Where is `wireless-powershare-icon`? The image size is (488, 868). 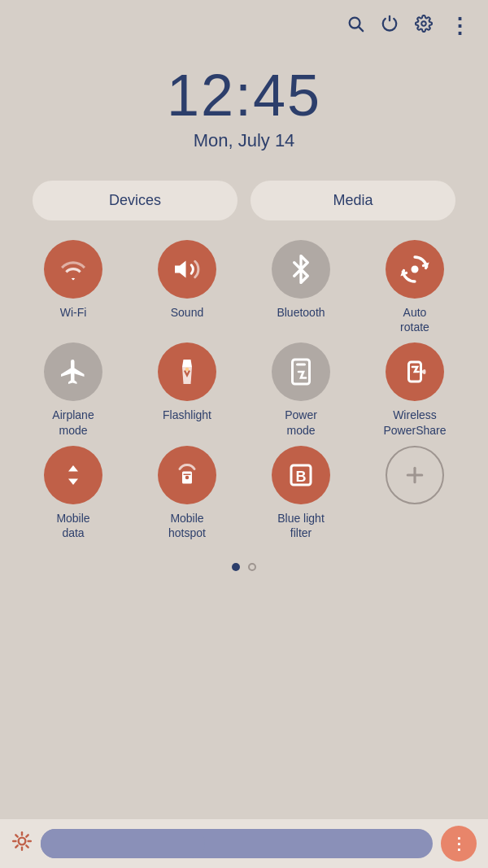 wireless-powershare-icon is located at coordinates (415, 372).